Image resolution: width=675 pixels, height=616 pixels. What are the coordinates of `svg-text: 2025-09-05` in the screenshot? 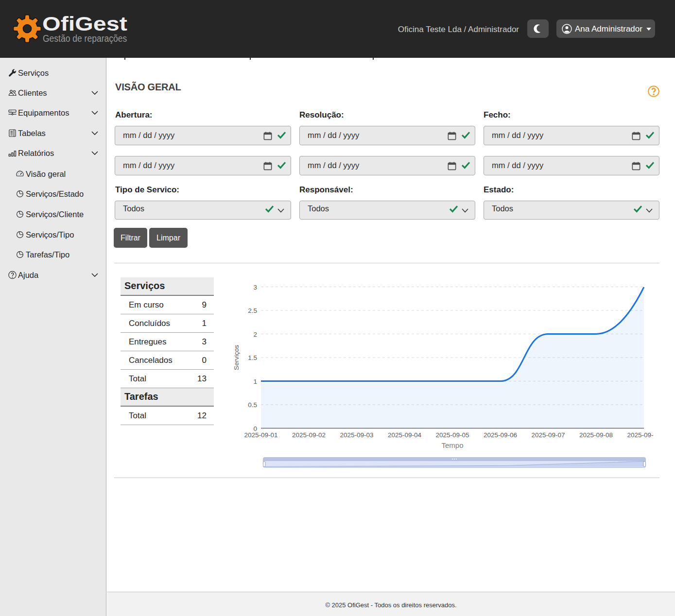 It's located at (452, 435).